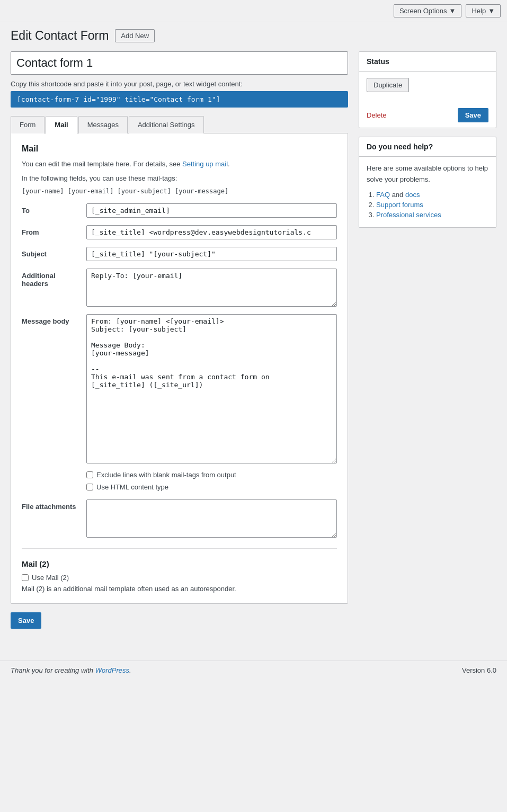  Describe the element at coordinates (212, 232) in the screenshot. I see `from-input` at that location.